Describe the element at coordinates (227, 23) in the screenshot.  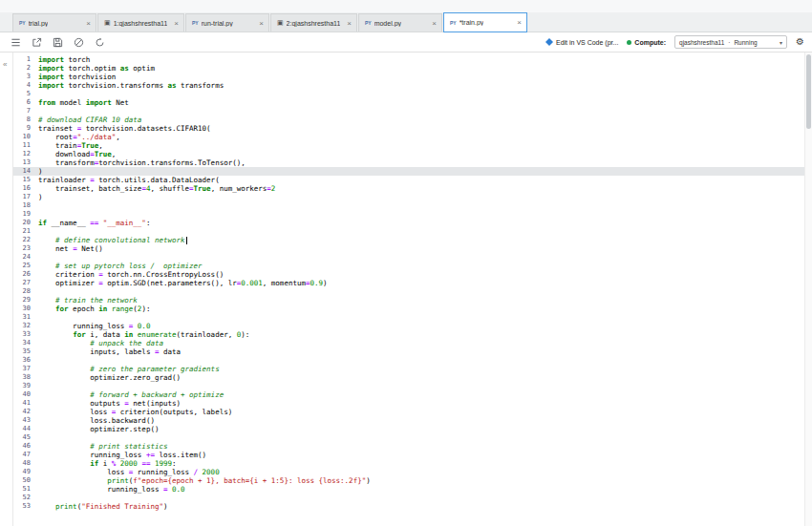
I see `editor-tab: PYrun-trial.py×` at that location.